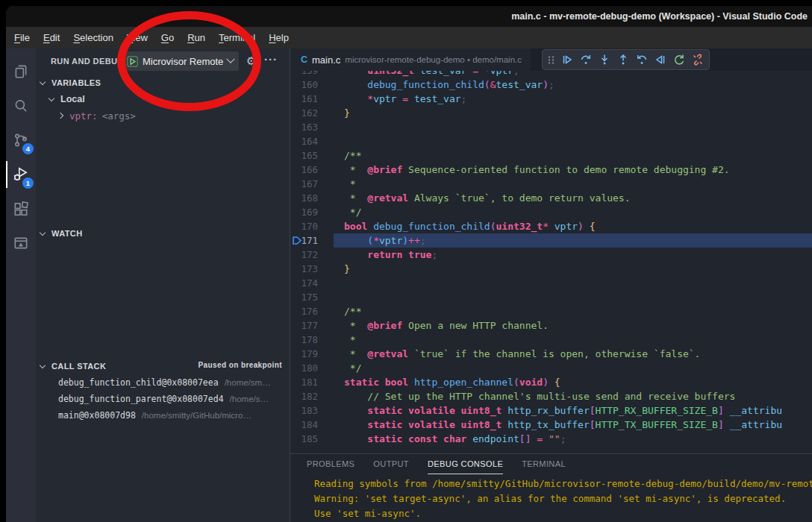 This screenshot has width=812, height=522. I want to click on menu-terminal: Terminal, so click(237, 37).